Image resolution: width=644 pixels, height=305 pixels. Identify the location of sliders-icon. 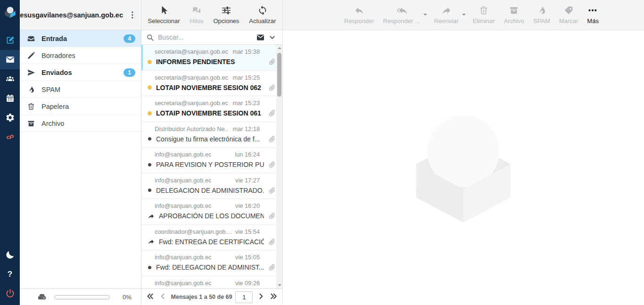
(226, 10).